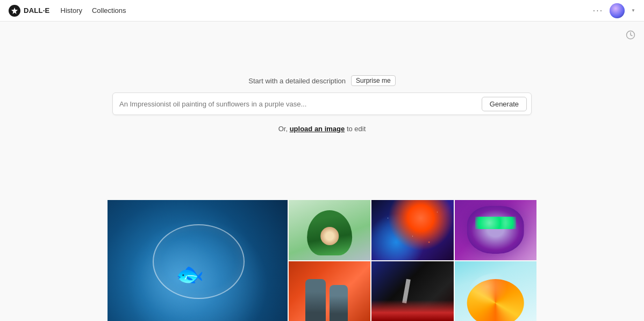 The height and width of the screenshot is (321, 644). What do you see at coordinates (71, 11) in the screenshot?
I see `history-link: History` at bounding box center [71, 11].